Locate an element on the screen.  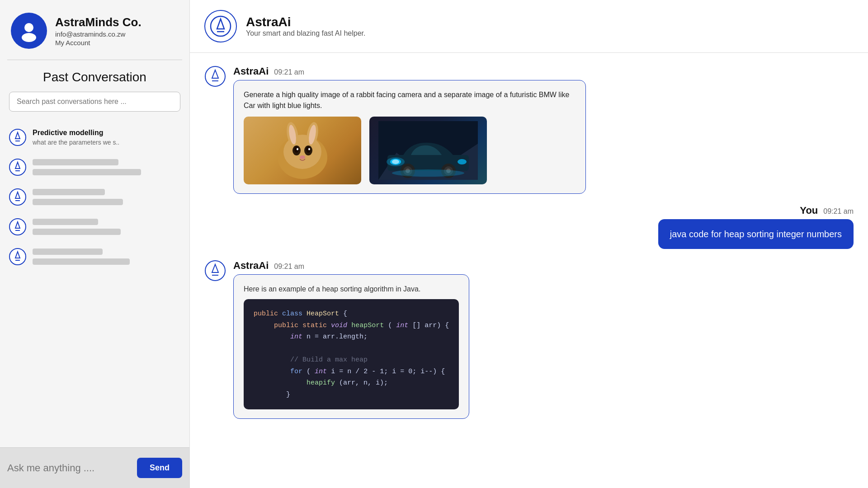
code-message-content: AstraAi 09:21 am Here is an example of a… is located at coordinates (351, 339).